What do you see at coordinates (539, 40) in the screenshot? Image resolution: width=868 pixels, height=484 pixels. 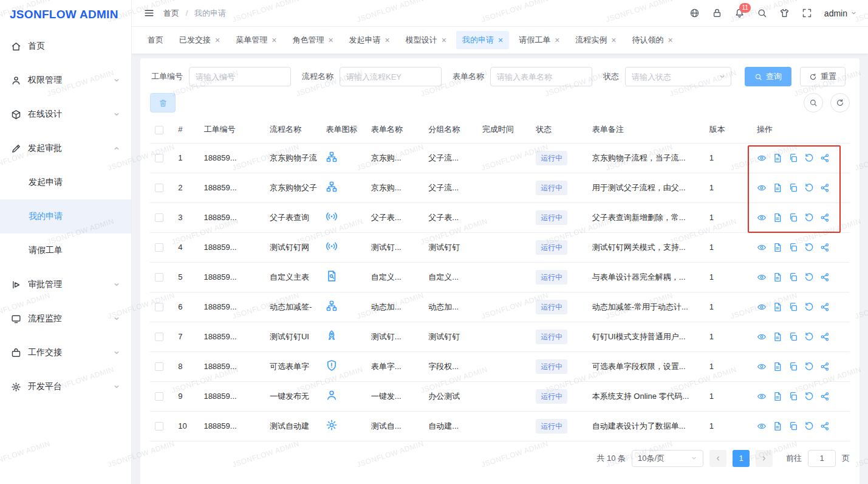 I see `tab-8: 请假工单×` at bounding box center [539, 40].